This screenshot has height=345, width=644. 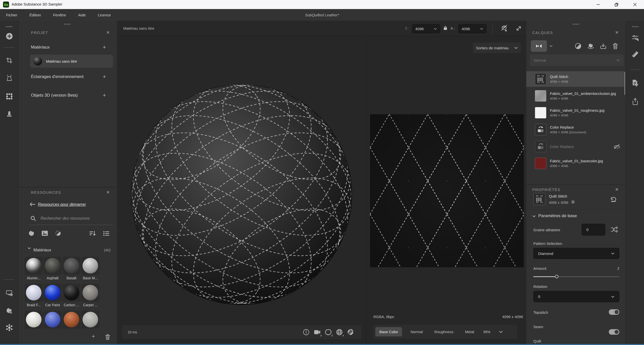 What do you see at coordinates (539, 46) in the screenshot?
I see `compare-split-button` at bounding box center [539, 46].